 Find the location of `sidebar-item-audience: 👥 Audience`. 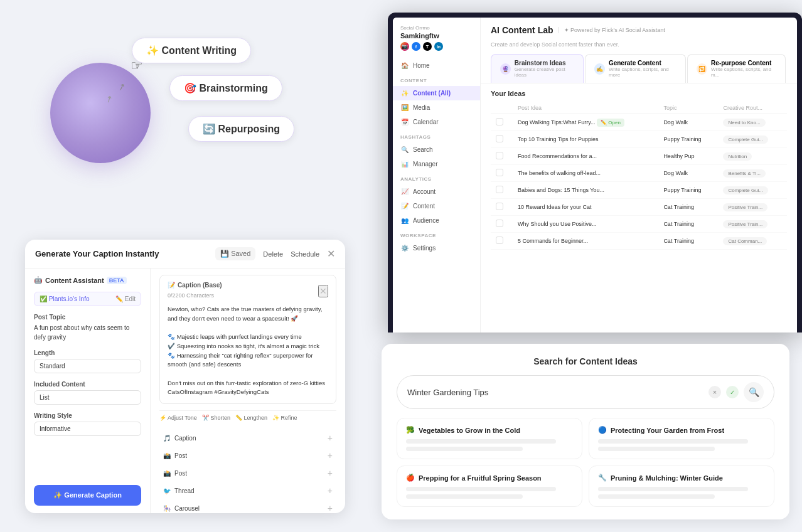

sidebar-item-audience: 👥 Audience is located at coordinates (437, 221).